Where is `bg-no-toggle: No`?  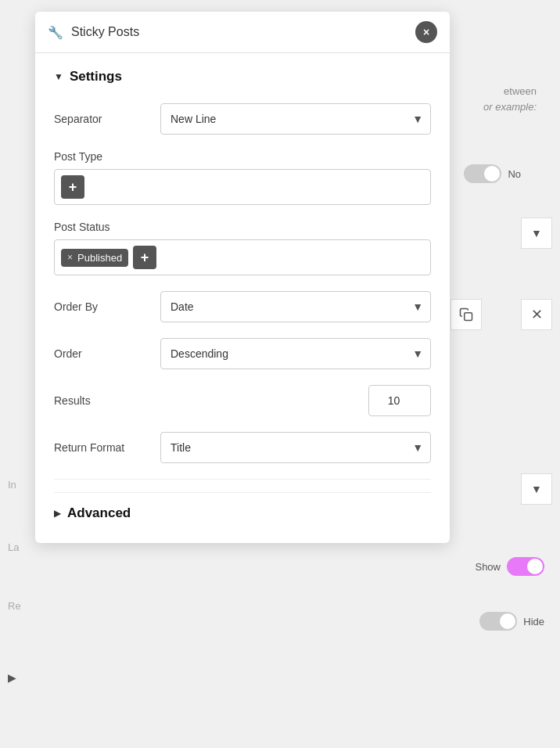 bg-no-toggle: No is located at coordinates (493, 174).